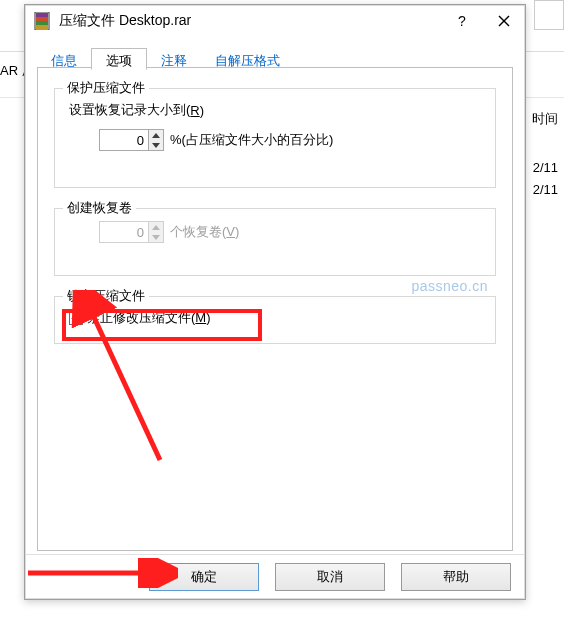 The width and height of the screenshot is (564, 621). I want to click on tab-options: 选项, so click(119, 59).